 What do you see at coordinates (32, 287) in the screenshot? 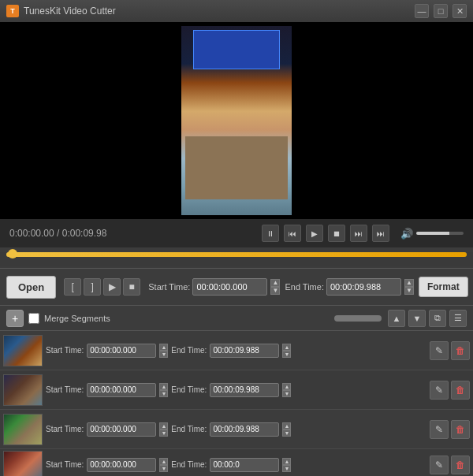
I see `open-button: Open` at bounding box center [32, 287].